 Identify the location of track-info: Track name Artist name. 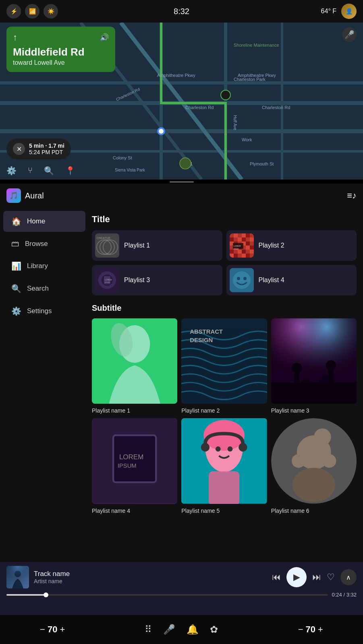
(151, 577).